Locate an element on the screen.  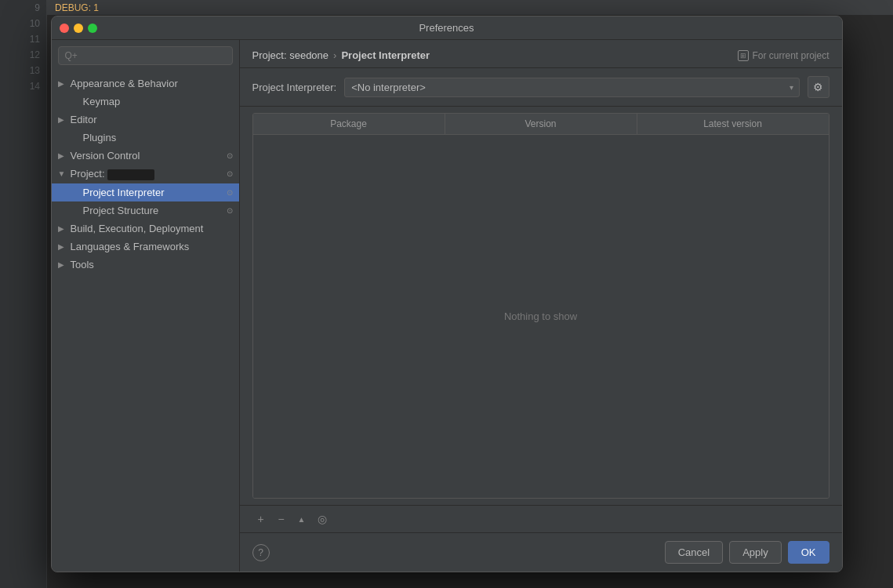
interpreter-label: Project Interpreter: is located at coordinates (295, 88).